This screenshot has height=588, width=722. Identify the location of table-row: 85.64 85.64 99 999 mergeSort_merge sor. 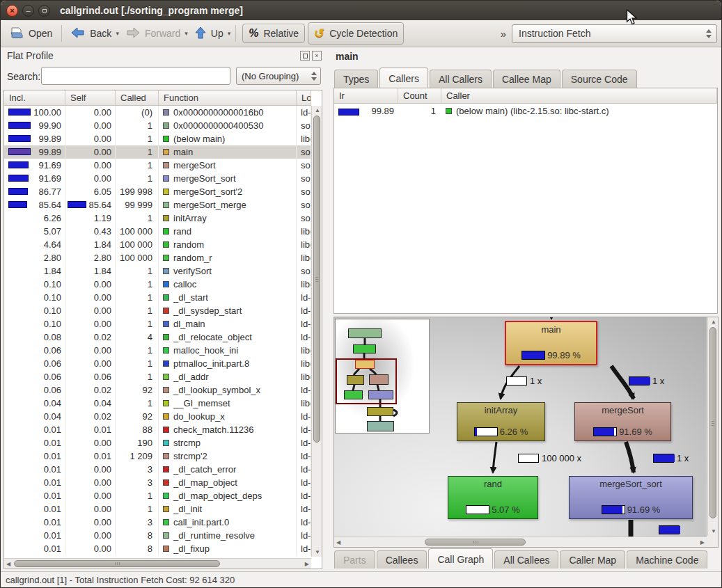
(157, 205).